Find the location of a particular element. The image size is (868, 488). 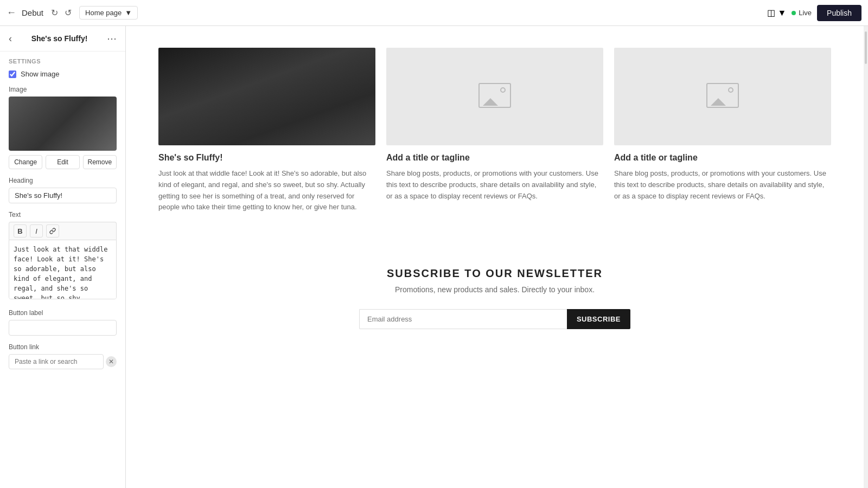

text-field-group: Text B I Just look at that widdle face! … is located at coordinates (63, 256).